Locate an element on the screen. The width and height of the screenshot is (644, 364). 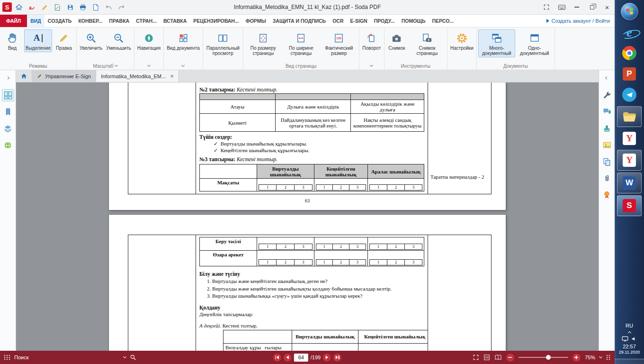
zoom-options-chevron is located at coordinates (600, 356).